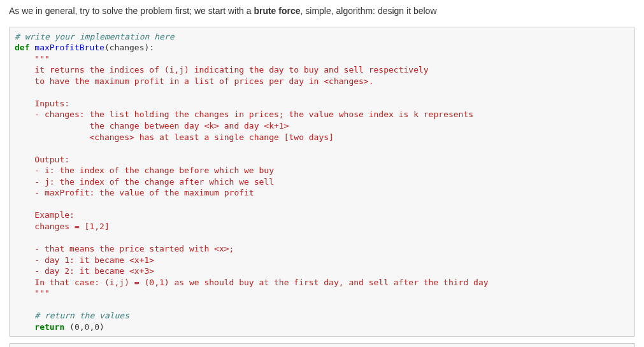 The height and width of the screenshot is (347, 644). I want to click on doc-example3: - day 1: it became <x+1>, so click(84, 260).